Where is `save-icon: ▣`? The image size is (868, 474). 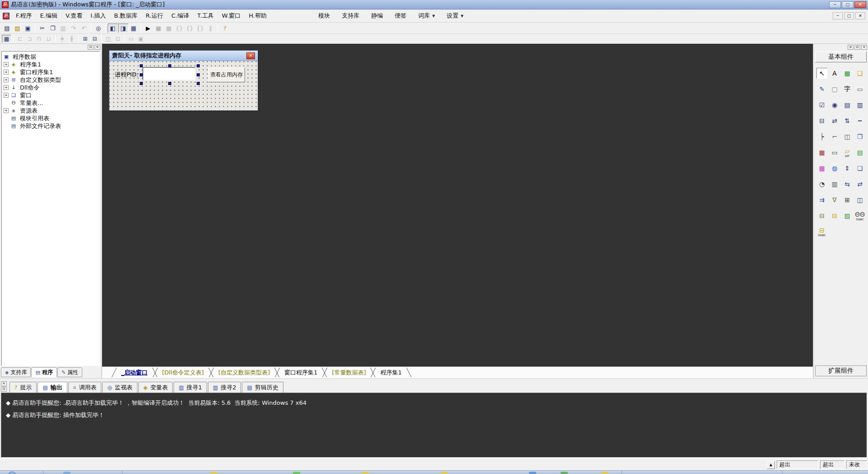
save-icon: ▣ is located at coordinates (28, 28).